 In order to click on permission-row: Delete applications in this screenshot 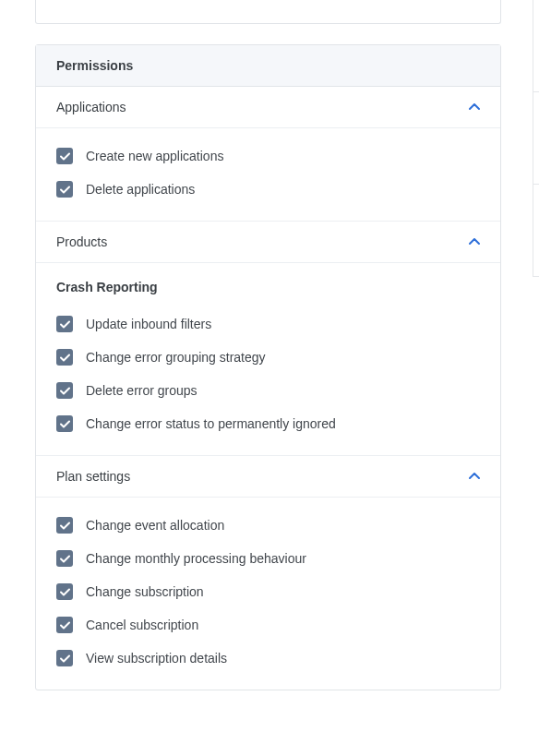, I will do `click(268, 189)`.